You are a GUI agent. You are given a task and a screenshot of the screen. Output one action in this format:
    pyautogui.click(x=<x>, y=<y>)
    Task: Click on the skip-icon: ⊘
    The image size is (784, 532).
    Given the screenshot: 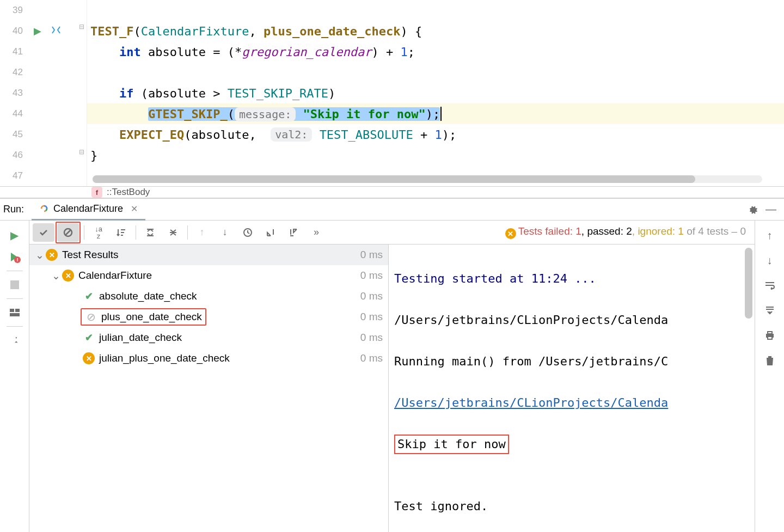 What is the action you would take?
    pyautogui.click(x=91, y=317)
    